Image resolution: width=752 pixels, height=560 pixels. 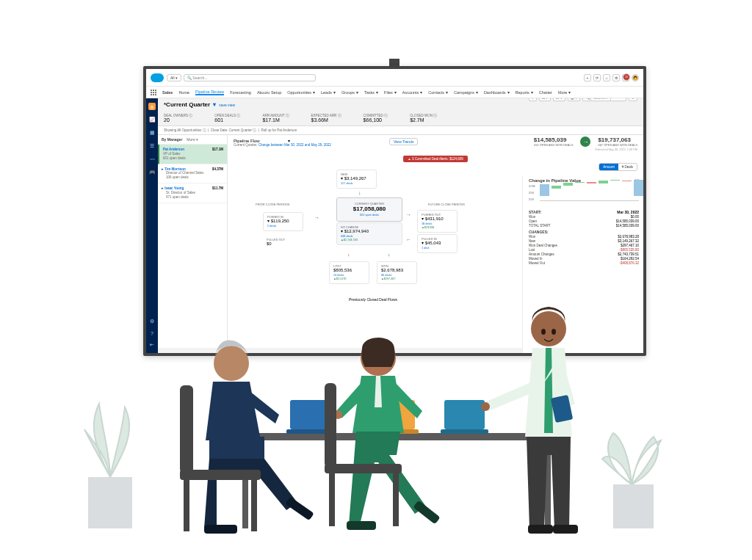 What do you see at coordinates (350, 273) in the screenshot?
I see `flow-box-lost: LOST $805,536 24 deals ▲$11,670` at bounding box center [350, 273].